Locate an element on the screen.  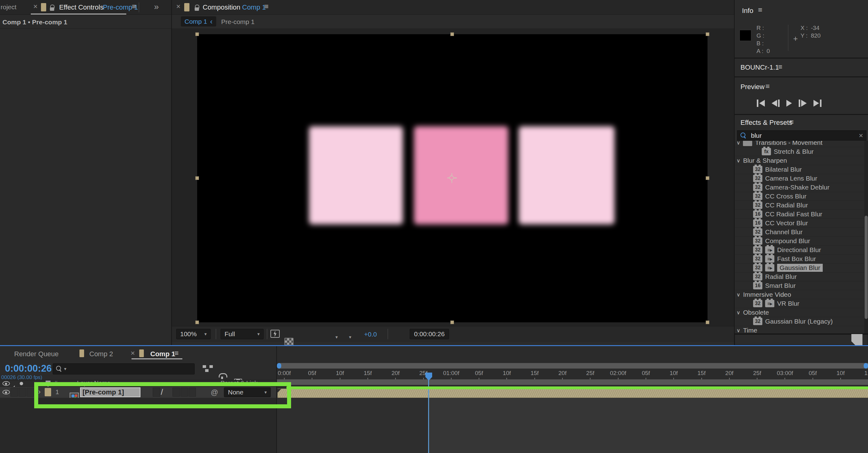
effect-label: CC Radial Blur is located at coordinates (786, 205).